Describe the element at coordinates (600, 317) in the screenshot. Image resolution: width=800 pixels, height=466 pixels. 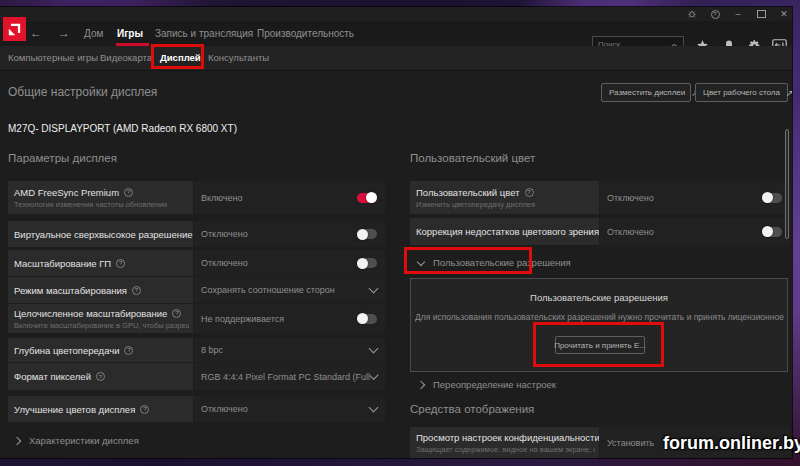
I see `panel-eula-text: Для использования пользовательских разре…` at that location.